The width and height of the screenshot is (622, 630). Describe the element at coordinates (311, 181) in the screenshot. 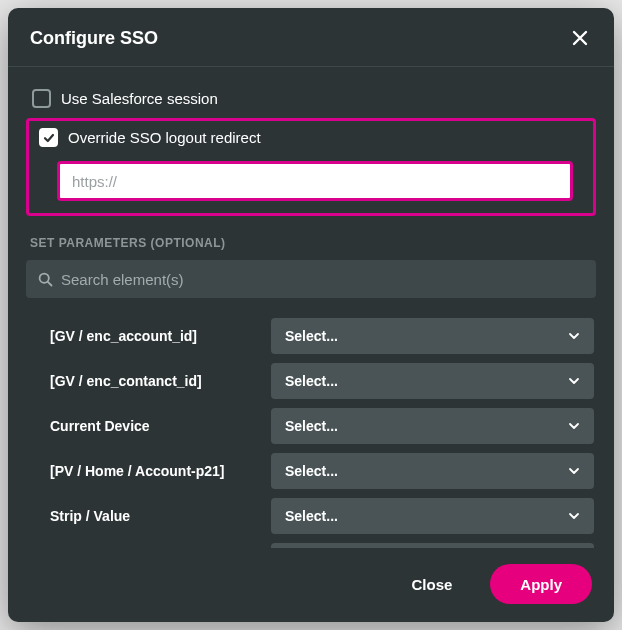

I see `override-sso-url-wrap` at that location.